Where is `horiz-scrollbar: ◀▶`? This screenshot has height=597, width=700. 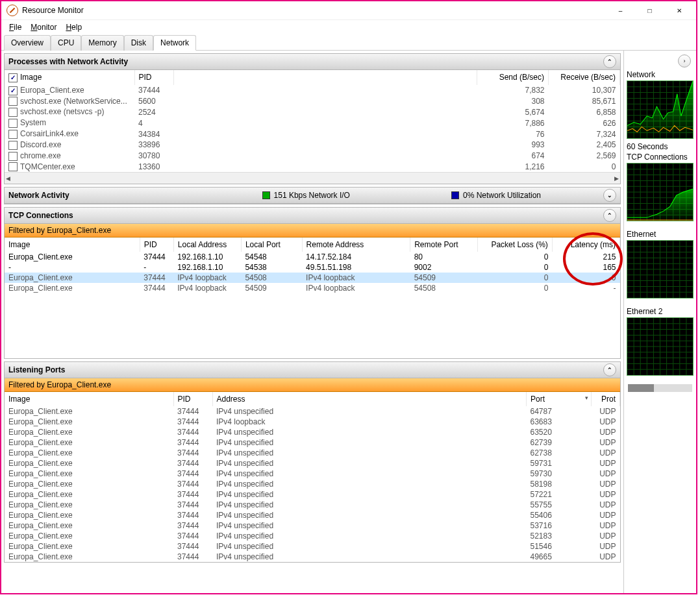 horiz-scrollbar: ◀▶ is located at coordinates (312, 178).